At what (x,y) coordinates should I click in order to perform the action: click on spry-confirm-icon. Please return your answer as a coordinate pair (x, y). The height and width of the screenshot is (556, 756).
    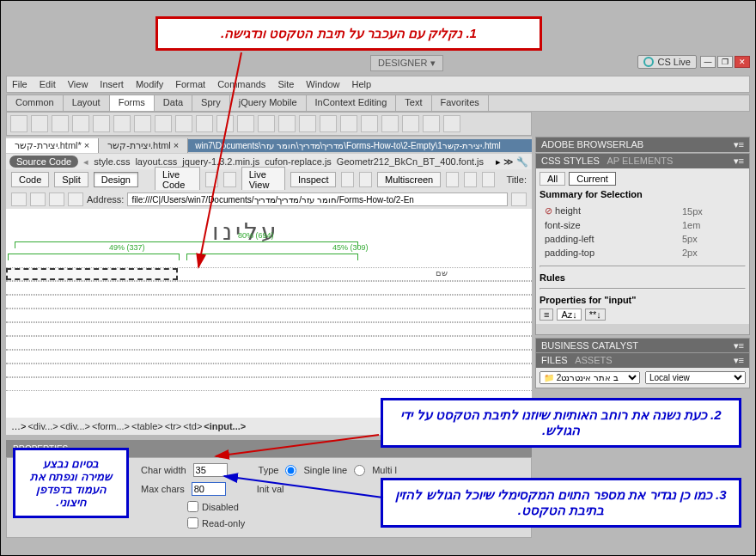
    Looking at the image, I should click on (431, 124).